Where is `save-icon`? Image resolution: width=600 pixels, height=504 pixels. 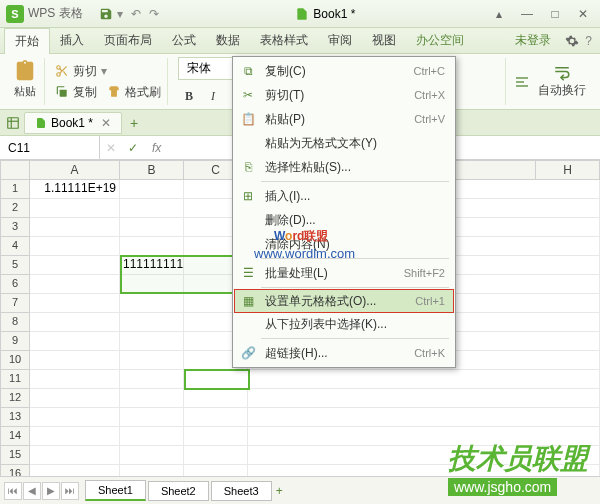
save-icon is located at coordinates (106, 14).